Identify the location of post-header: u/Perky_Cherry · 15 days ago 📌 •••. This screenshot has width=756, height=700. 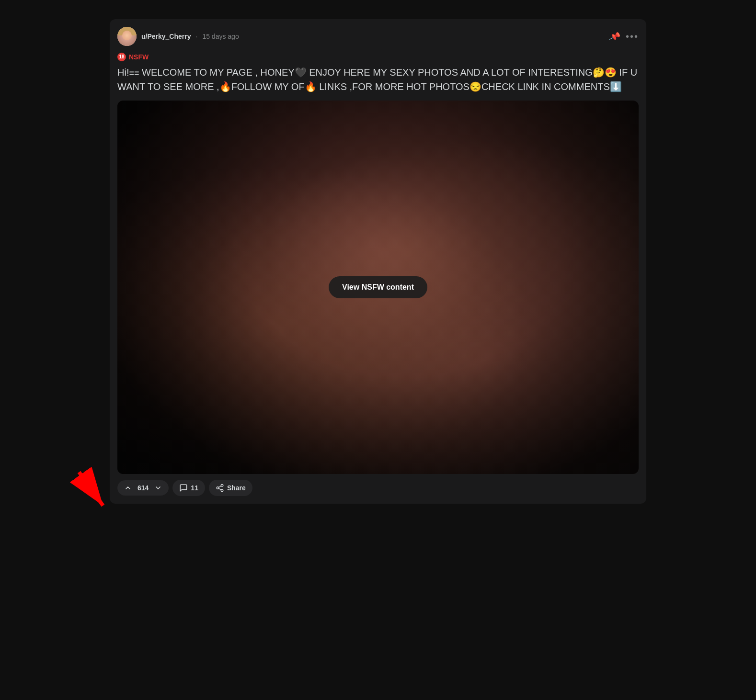
(378, 36).